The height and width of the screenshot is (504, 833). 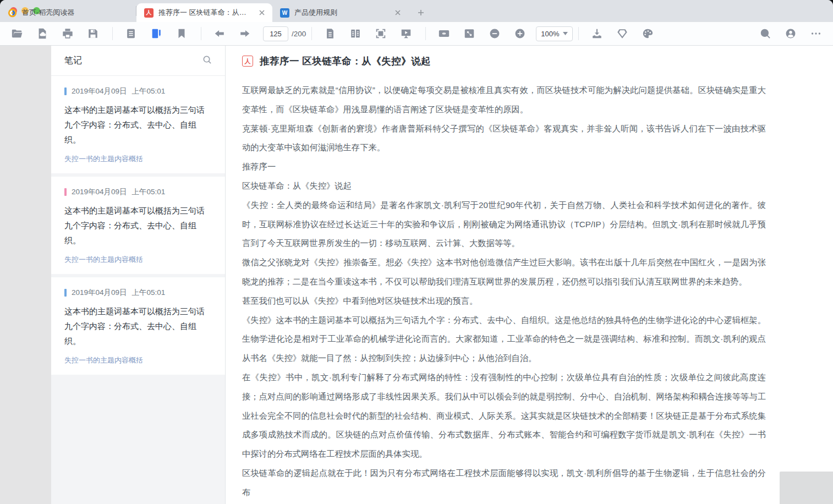 I want to click on more-menu-icon, so click(x=816, y=34).